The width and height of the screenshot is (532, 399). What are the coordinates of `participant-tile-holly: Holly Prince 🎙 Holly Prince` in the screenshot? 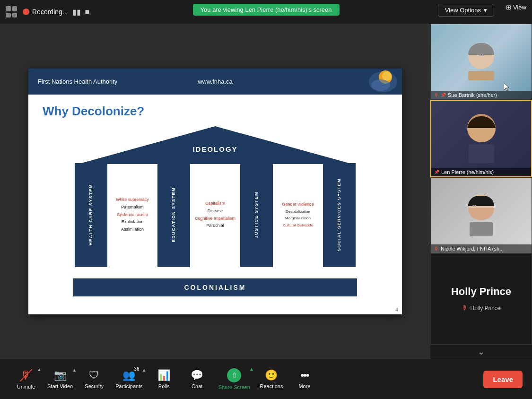 It's located at (481, 299).